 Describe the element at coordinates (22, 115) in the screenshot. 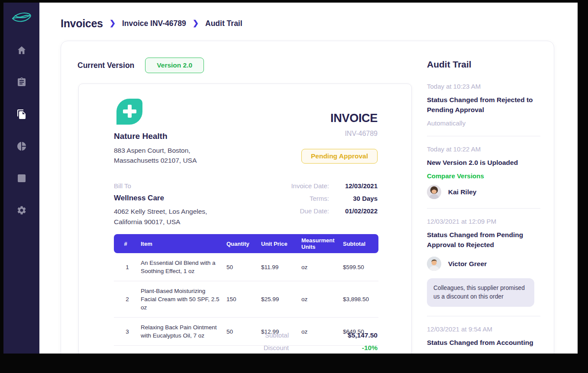

I see `sidebar-item-documents` at that location.